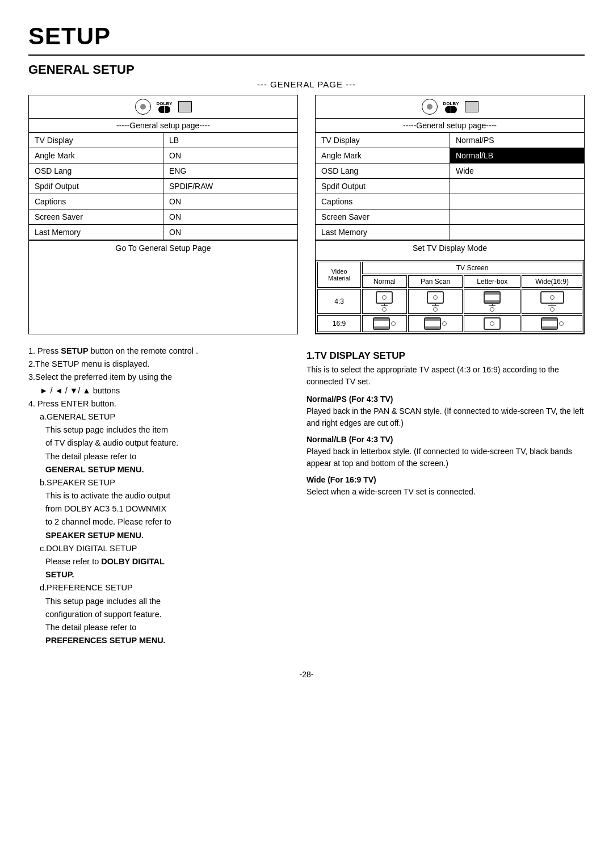 Image resolution: width=613 pixels, height=868 pixels. What do you see at coordinates (230, 232) in the screenshot?
I see `value-last-memory: ON` at bounding box center [230, 232].